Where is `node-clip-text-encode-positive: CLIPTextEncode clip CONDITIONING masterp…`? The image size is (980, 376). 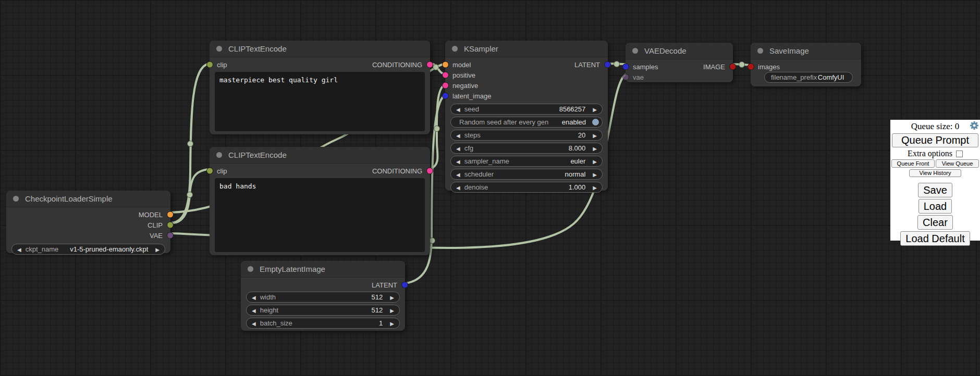
node-clip-text-encode-positive: CLIPTextEncode clip CONDITIONING masterp… is located at coordinates (320, 87).